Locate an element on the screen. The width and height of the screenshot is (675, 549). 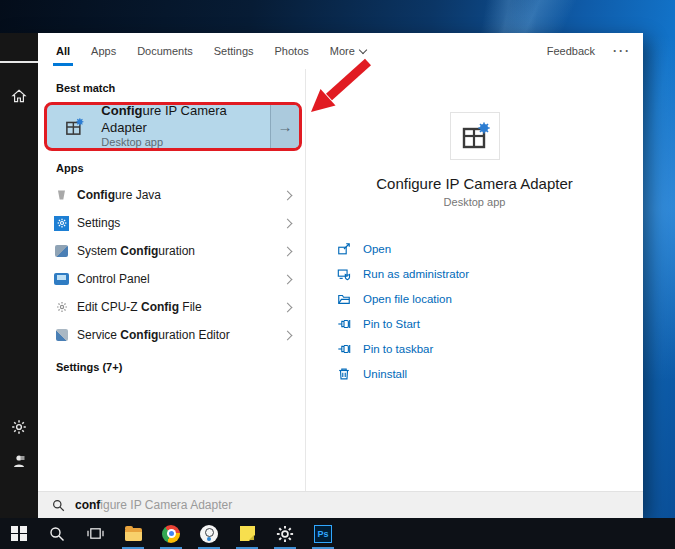
settings-icon is located at coordinates (62, 224).